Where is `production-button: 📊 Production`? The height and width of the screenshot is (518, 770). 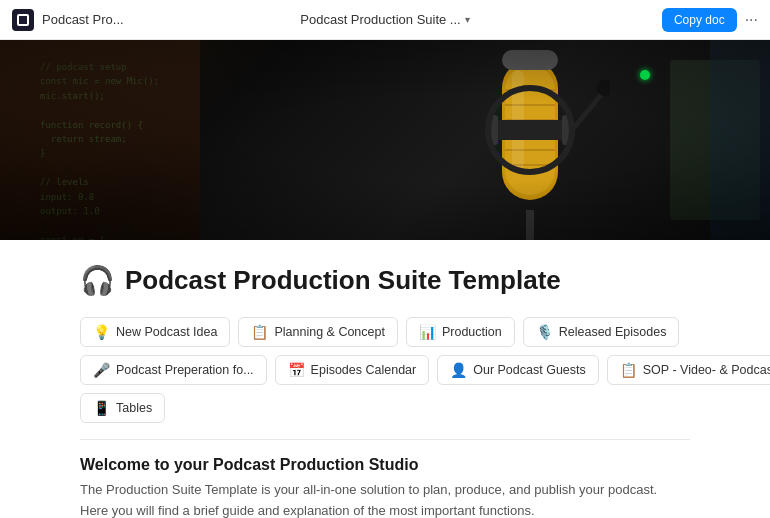
production-button: 📊 Production is located at coordinates (460, 332).